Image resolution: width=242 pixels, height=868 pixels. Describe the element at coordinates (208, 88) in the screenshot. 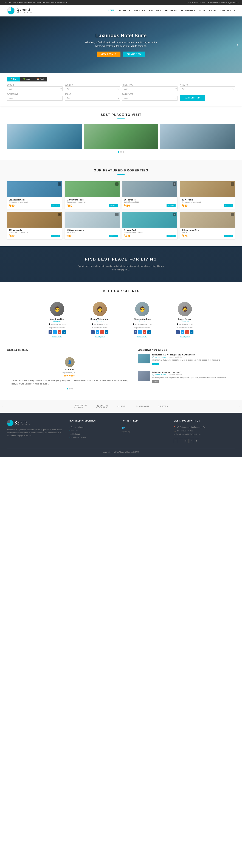

I see `price-to-field: Price To Any` at that location.